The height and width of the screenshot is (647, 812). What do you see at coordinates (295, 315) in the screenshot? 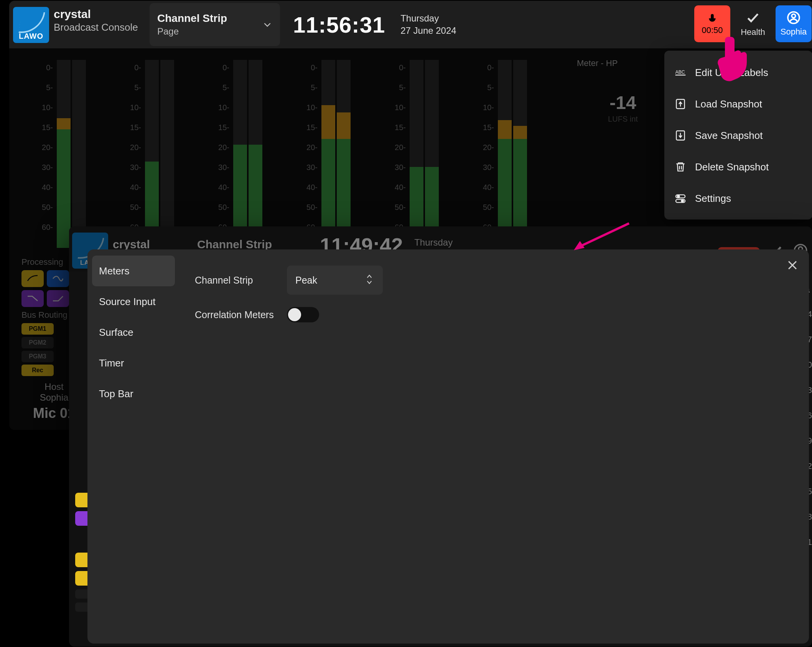
I see `toggle-knob` at bounding box center [295, 315].